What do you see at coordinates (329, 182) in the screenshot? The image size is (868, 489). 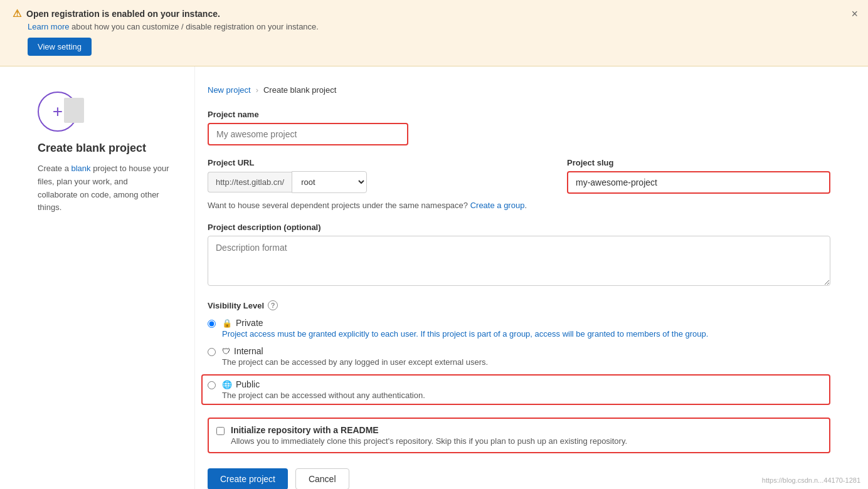 I see `namespace-select: root` at bounding box center [329, 182].